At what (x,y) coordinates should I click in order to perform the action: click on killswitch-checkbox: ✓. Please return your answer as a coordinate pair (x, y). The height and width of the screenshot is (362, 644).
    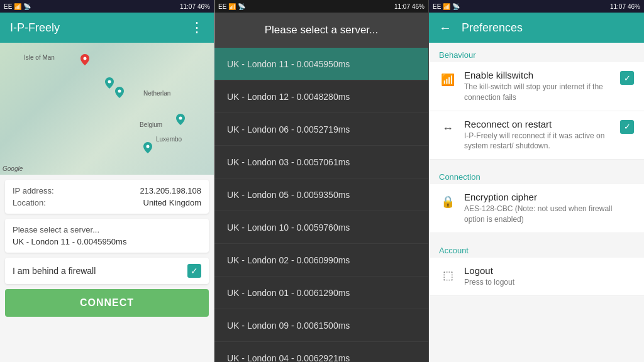
    Looking at the image, I should click on (627, 78).